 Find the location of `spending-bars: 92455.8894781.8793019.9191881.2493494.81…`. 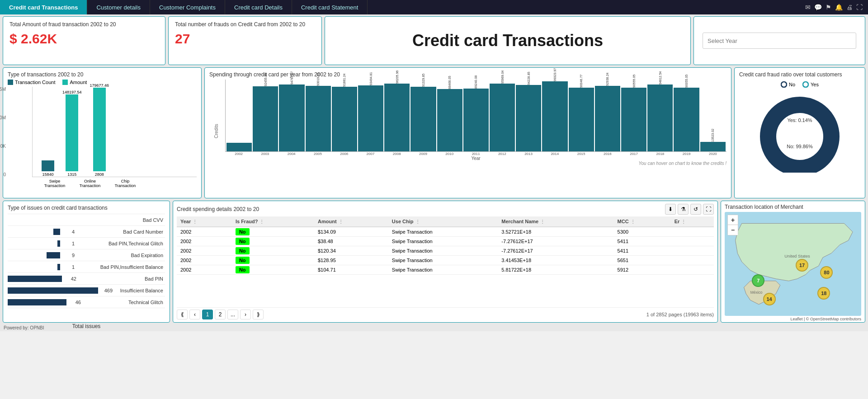

spending-bars: 92455.8894781.8793019.9191881.2493494.81… is located at coordinates (476, 116).